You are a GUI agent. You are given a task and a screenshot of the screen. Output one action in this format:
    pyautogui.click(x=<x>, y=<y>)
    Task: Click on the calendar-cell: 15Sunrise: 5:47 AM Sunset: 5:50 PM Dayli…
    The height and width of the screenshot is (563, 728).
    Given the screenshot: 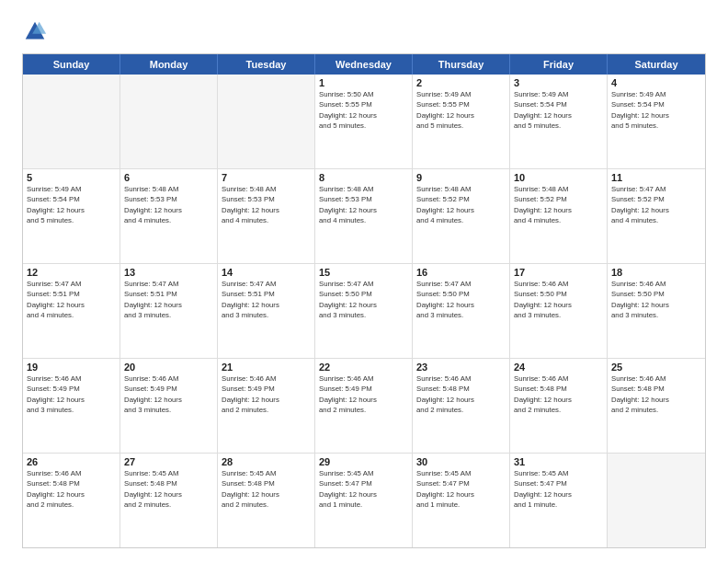 What is the action you would take?
    pyautogui.click(x=364, y=311)
    